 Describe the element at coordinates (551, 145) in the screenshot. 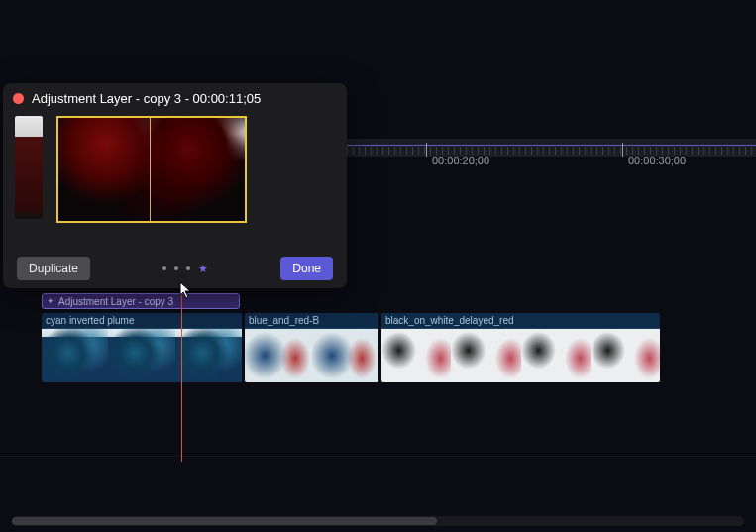

I see `ruler-line` at that location.